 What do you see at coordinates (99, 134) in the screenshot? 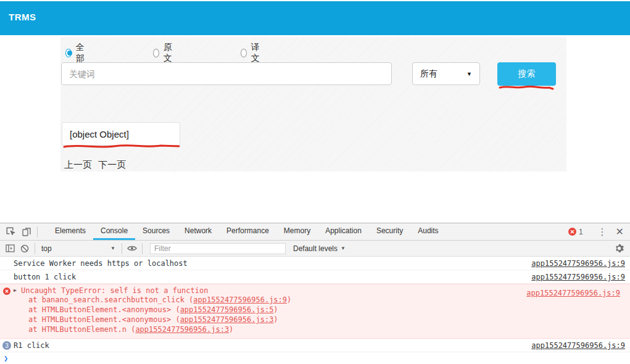
I see `result-value: [object Object]` at bounding box center [99, 134].